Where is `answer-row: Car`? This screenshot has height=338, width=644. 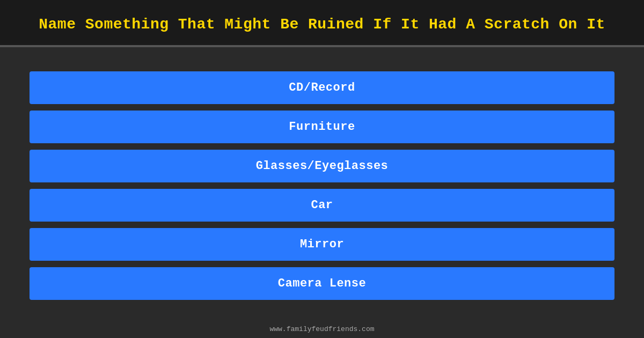
answer-row: Car is located at coordinates (322, 205).